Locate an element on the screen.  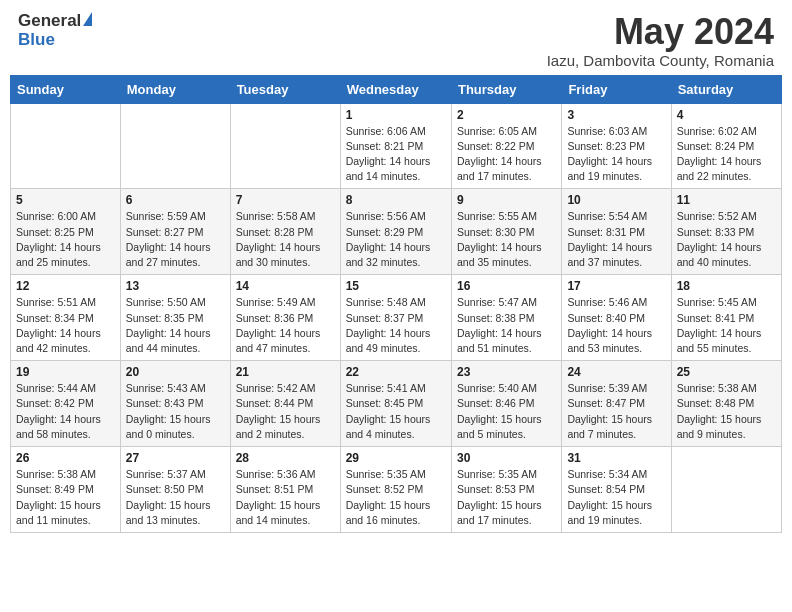
day-cell: 15Sunrise: 5:48 AM Sunset: 8:37 PM Dayli… is located at coordinates (396, 318).